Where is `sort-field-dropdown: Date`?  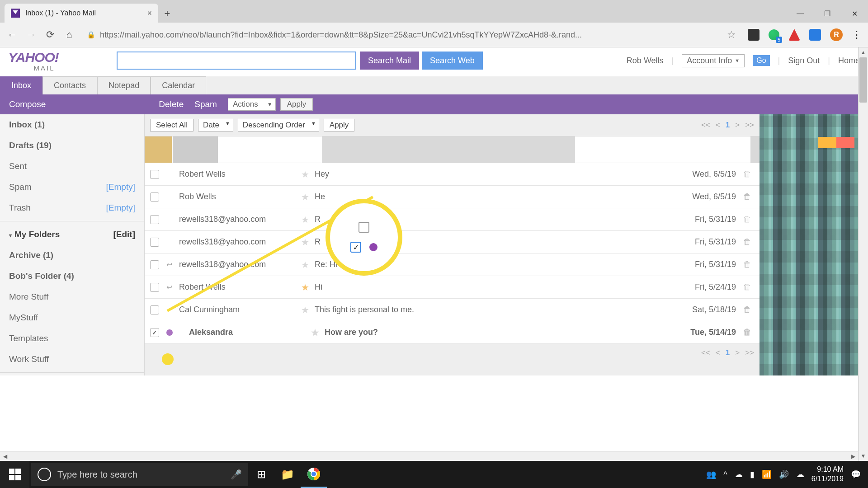 sort-field-dropdown: Date is located at coordinates (216, 125).